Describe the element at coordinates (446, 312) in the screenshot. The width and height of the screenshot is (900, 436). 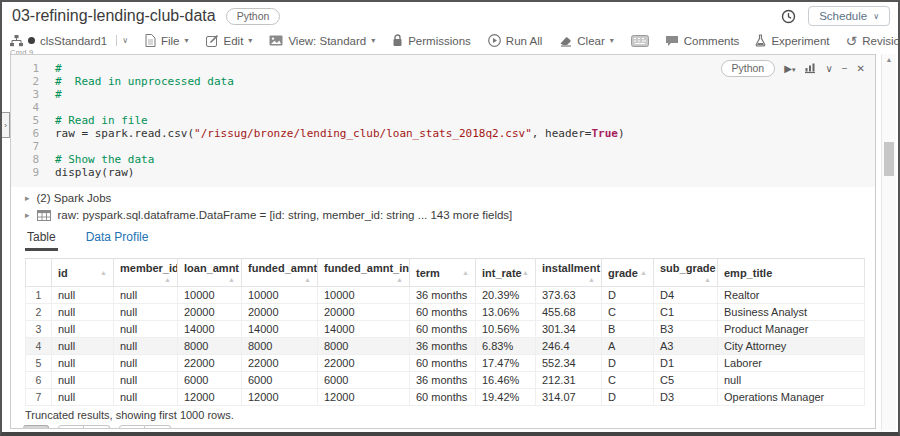
I see `table-row: 2nullnull20000200002000060 months13.06%4…` at that location.